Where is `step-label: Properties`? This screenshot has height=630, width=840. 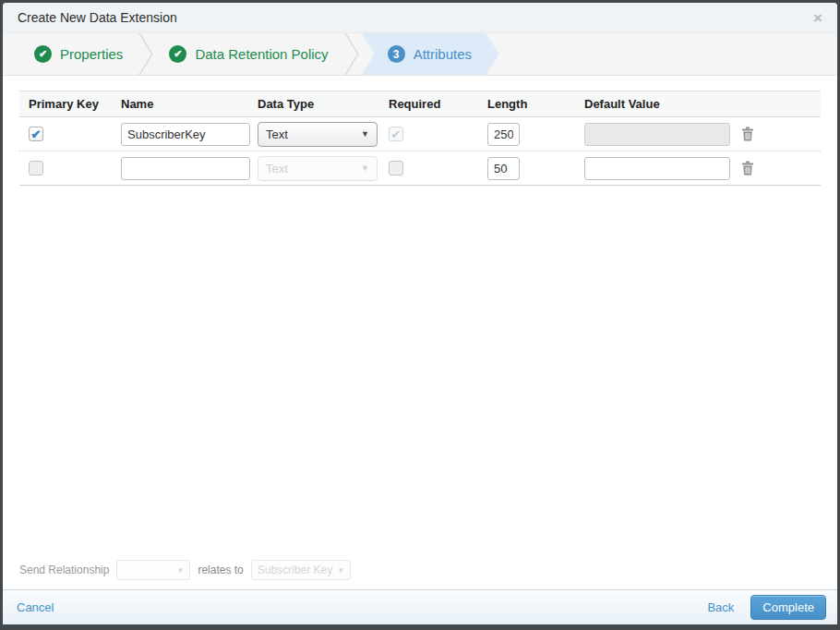 step-label: Properties is located at coordinates (91, 54).